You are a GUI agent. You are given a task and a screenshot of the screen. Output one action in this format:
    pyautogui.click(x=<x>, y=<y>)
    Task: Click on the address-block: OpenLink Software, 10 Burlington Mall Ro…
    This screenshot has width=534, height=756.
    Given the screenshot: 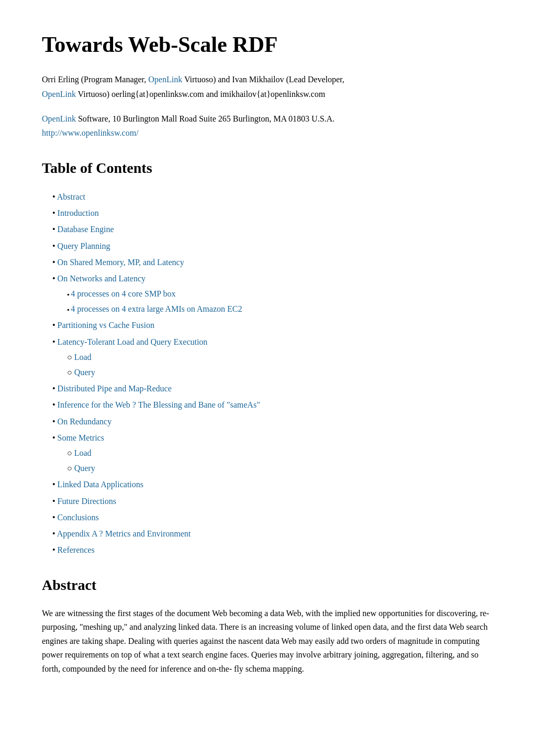 What is the action you would take?
    pyautogui.click(x=267, y=126)
    